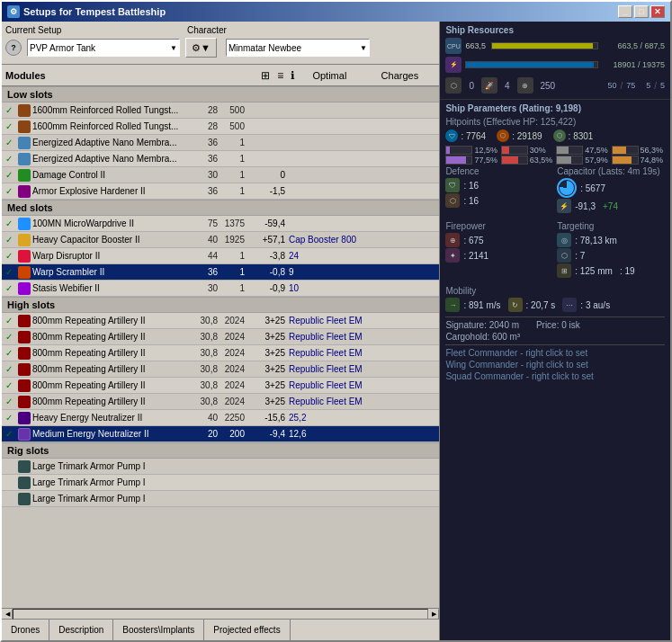 This screenshot has width=672, height=642. What do you see at coordinates (208, 272) in the screenshot?
I see `module-val1: 36` at bounding box center [208, 272].